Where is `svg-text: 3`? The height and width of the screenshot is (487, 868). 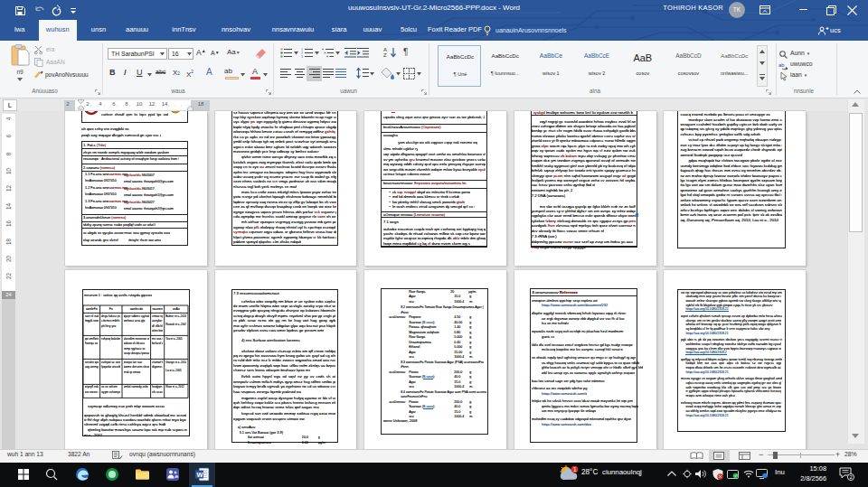
svg-text: 3 is located at coordinates (302, 57).